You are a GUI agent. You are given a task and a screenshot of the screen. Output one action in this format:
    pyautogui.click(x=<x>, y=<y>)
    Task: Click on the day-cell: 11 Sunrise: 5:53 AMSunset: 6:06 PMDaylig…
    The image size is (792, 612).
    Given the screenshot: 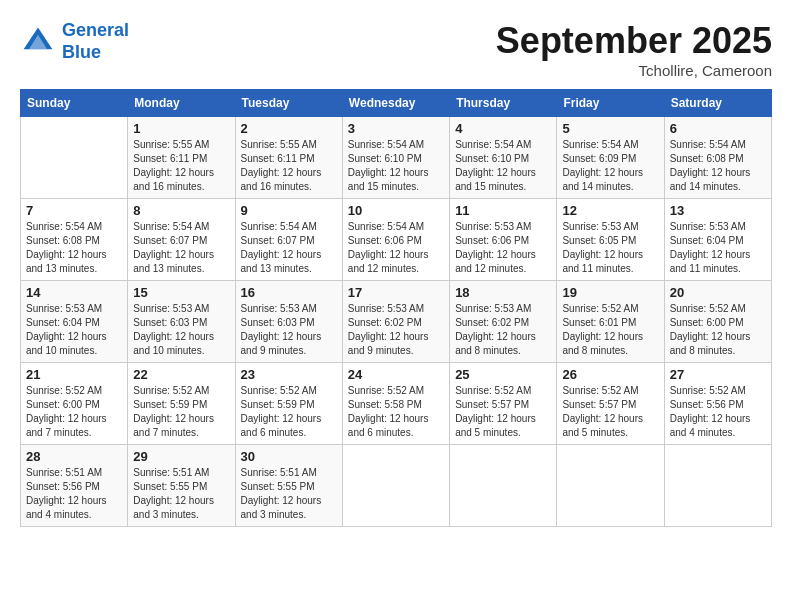 What is the action you would take?
    pyautogui.click(x=504, y=240)
    